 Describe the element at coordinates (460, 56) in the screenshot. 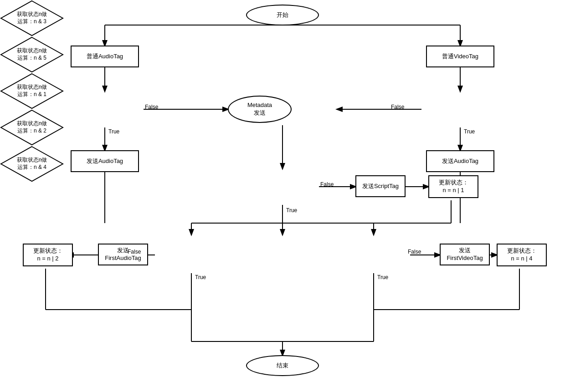

I see `video-tag-node: 普通VideoTag` at that location.